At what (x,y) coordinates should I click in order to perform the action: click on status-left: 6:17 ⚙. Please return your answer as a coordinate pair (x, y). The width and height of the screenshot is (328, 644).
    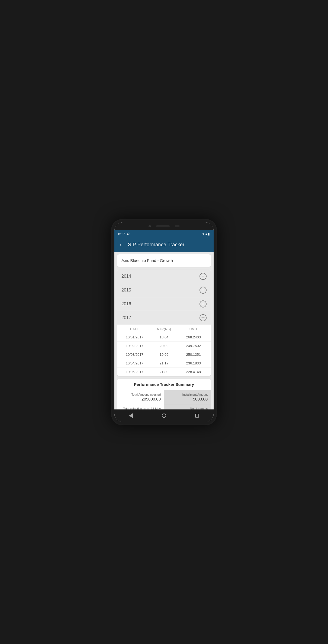
    Looking at the image, I should click on (124, 234).